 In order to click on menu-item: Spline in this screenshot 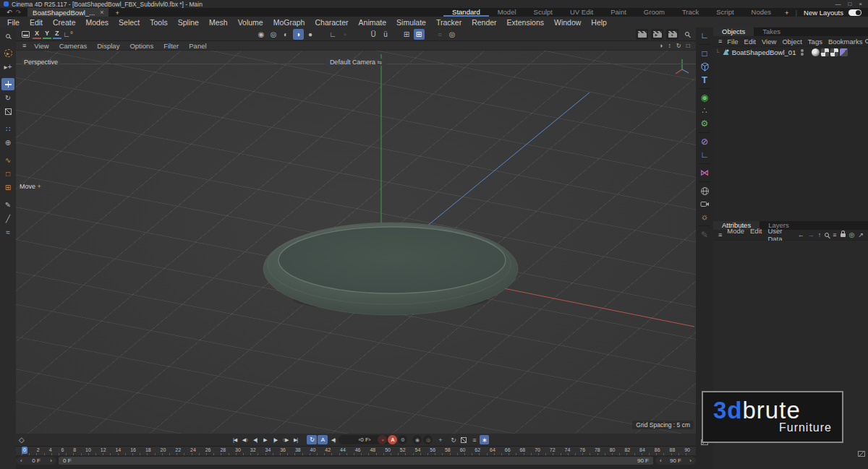, I will do `click(188, 22)`.